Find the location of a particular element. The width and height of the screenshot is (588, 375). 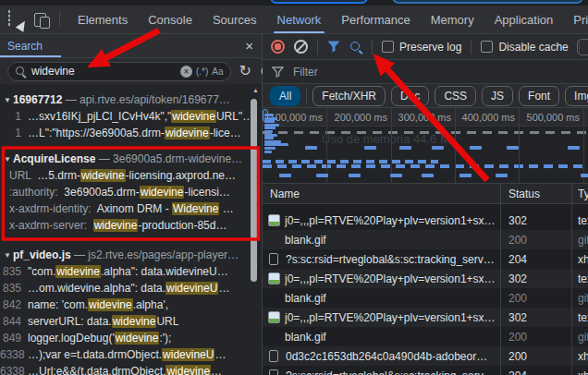

overview-waterfall-dense is located at coordinates (425, 166).